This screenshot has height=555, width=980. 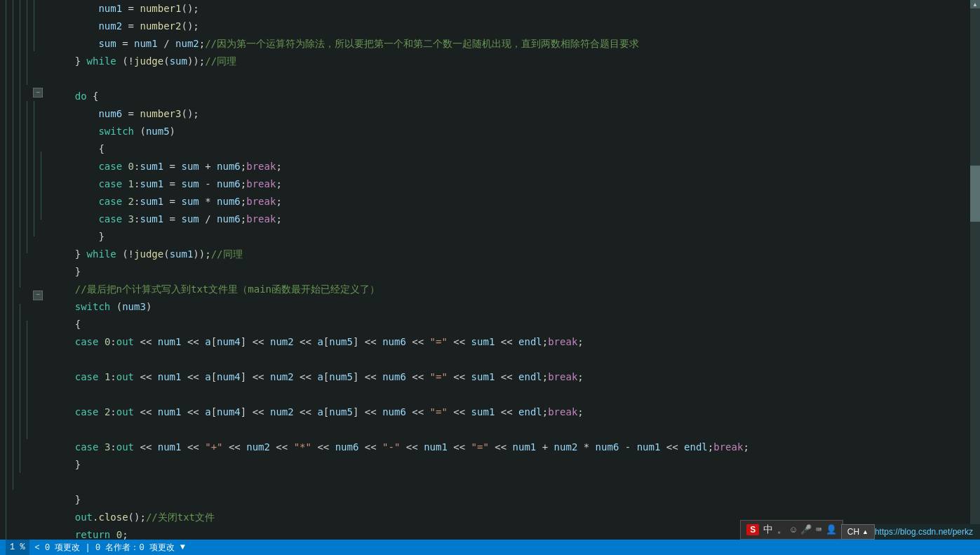 What do you see at coordinates (22, 244) in the screenshot?
I see `sidebar-line-while2` at bounding box center [22, 244].